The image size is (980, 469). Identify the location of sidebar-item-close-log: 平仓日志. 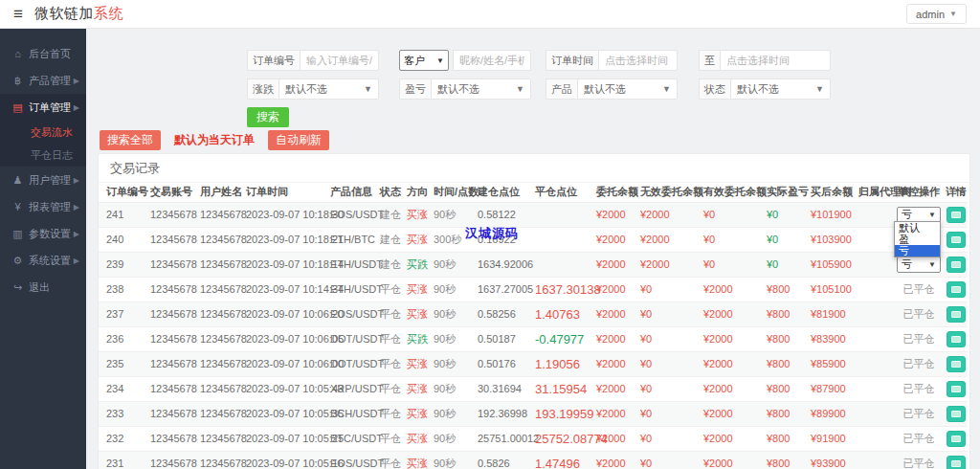
(43, 155).